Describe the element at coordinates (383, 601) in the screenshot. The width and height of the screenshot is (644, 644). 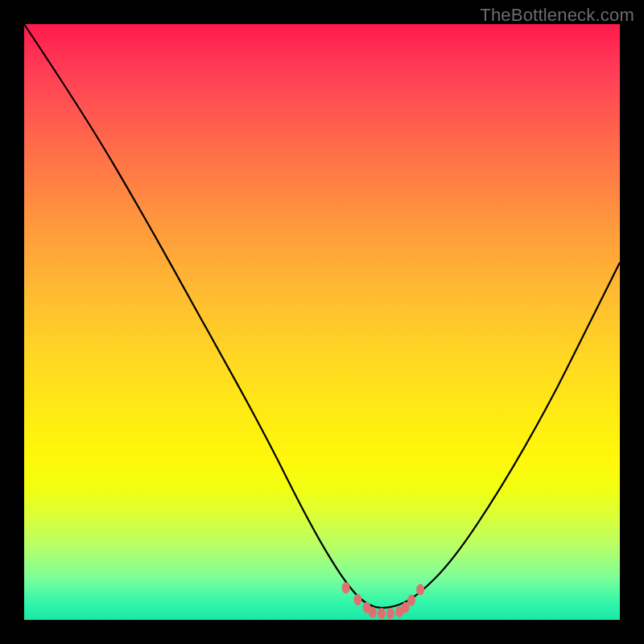
I see `optimal-region-markers` at that location.